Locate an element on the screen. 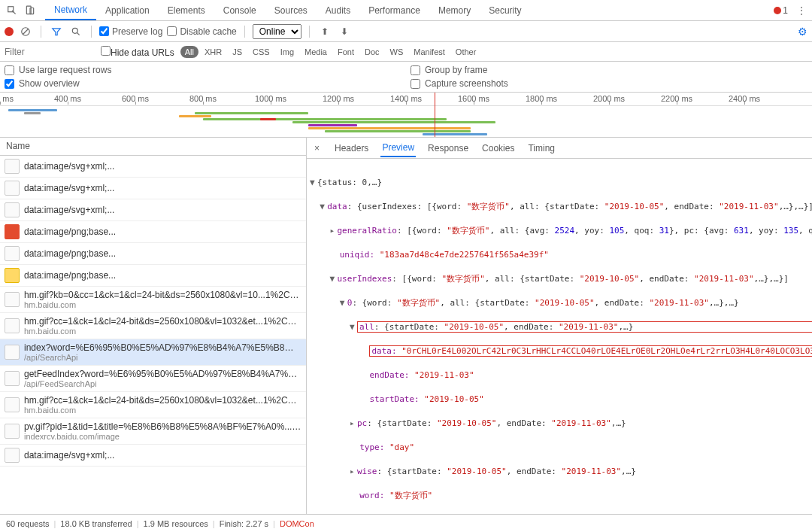 This screenshot has width=812, height=532. tick-label: 1400 ms is located at coordinates (406, 99).